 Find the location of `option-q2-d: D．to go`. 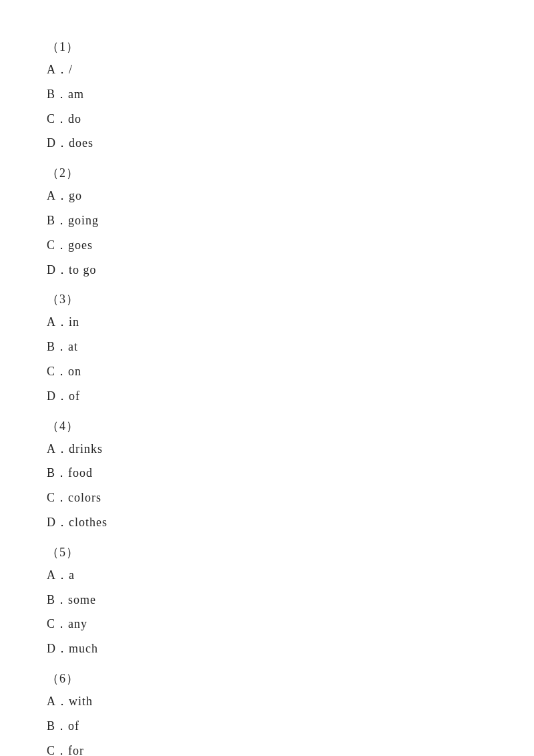

option-q2-d: D．to go is located at coordinates (267, 270).